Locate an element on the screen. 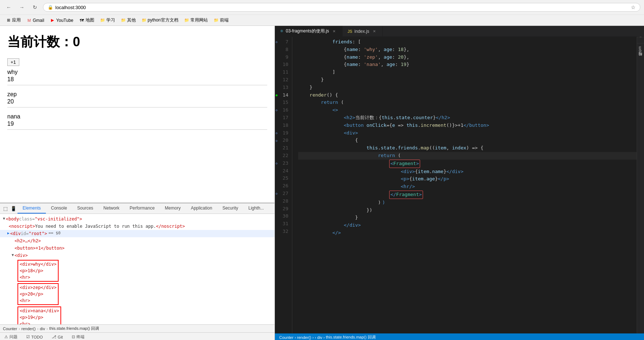 The height and width of the screenshot is (340, 644). code-line-12: } is located at coordinates (467, 80).